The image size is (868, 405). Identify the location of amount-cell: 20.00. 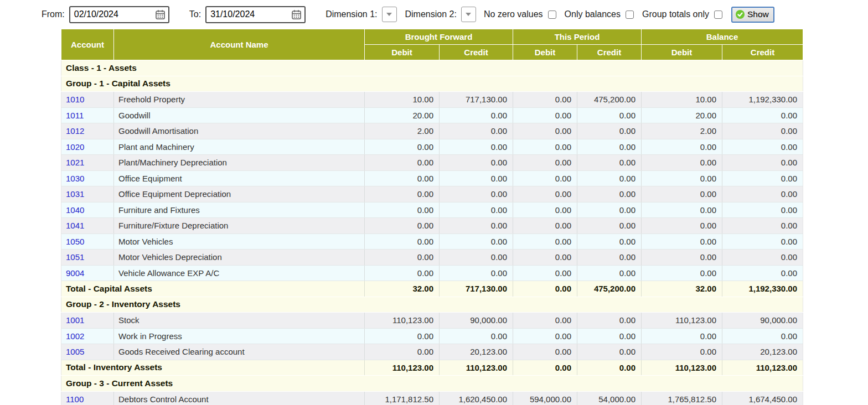
(402, 115).